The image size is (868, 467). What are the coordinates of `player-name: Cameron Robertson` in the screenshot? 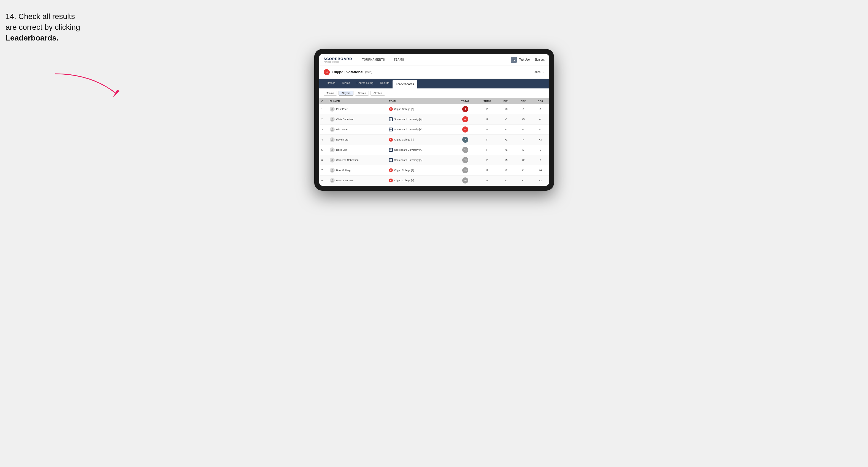 It's located at (347, 160).